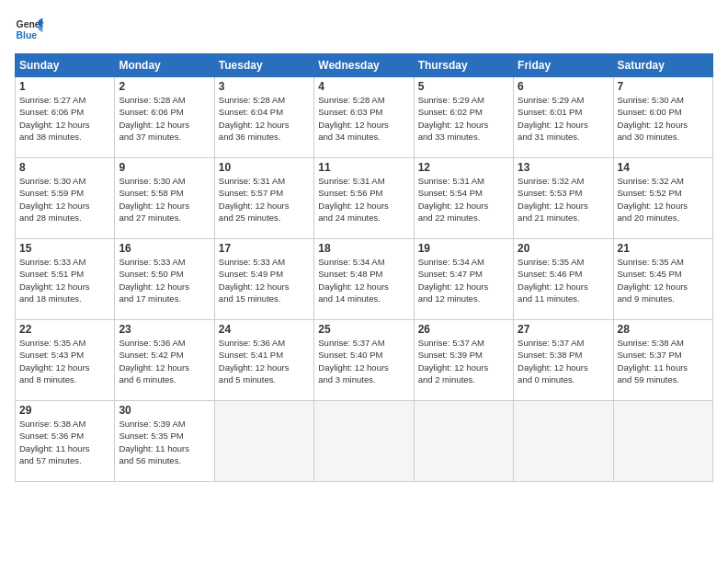 The height and width of the screenshot is (563, 728). I want to click on day-info: Sunrise: 5:30 AM Sunset: 5:58 PM Dayligh…, so click(164, 199).